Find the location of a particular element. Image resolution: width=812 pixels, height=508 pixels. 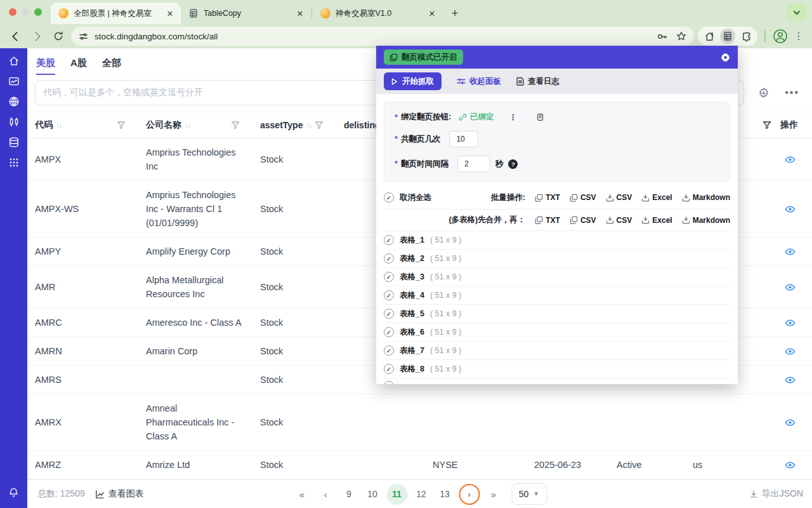

sidebar-database-icon is located at coordinates (14, 142).